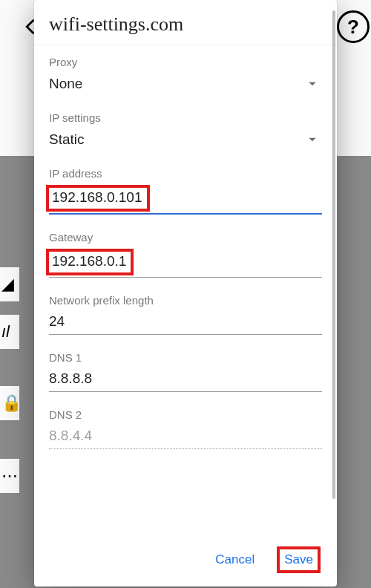 The image size is (371, 588). I want to click on save-button: Save, so click(298, 560).